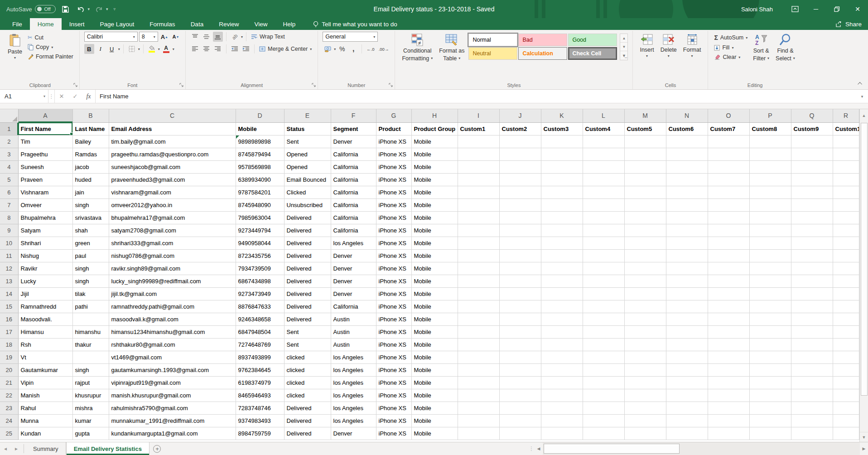 The width and height of the screenshot is (868, 455). What do you see at coordinates (846, 218) in the screenshot?
I see `cell-R8` at bounding box center [846, 218].